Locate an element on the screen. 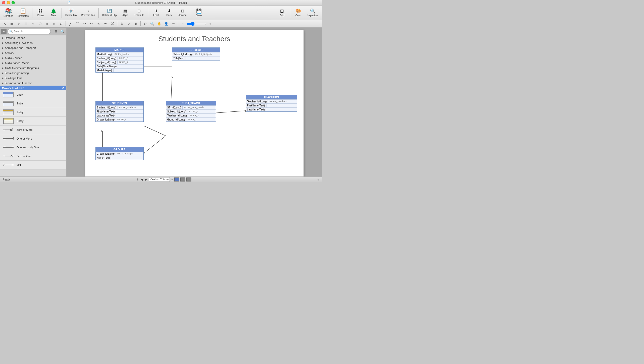 This screenshot has width=644, height=364. shape-label: Entity is located at coordinates (20, 103).